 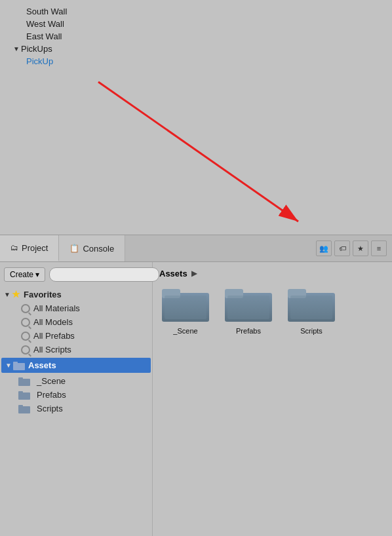 What do you see at coordinates (248, 305) in the screenshot?
I see `folder-prefabs-icon` at bounding box center [248, 305].